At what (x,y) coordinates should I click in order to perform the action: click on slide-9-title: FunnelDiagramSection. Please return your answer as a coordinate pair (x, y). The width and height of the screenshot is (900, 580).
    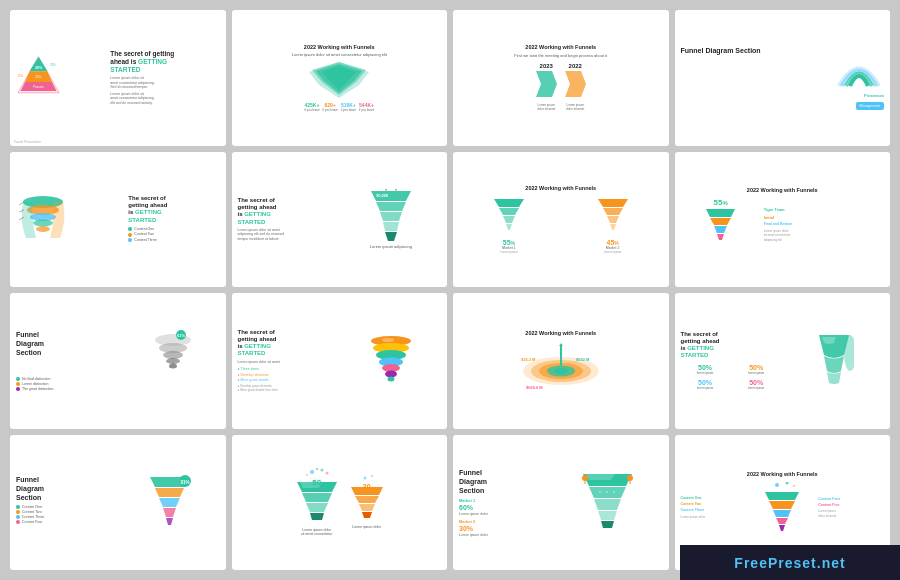
    Looking at the image, I should click on (70, 352).